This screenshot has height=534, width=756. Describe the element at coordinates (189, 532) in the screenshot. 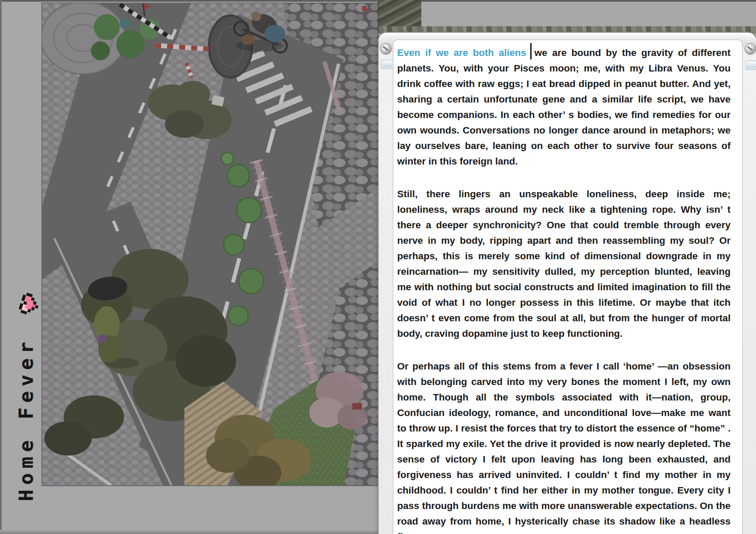

I see `page-edge-bottom` at that location.